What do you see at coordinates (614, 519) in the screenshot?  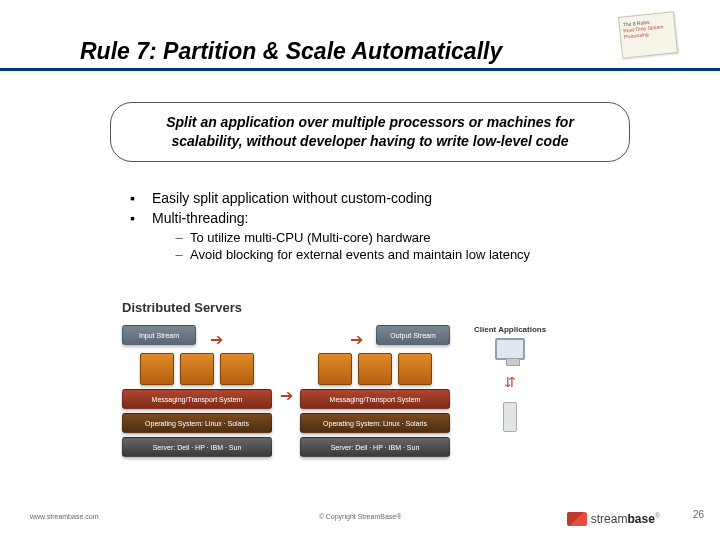 I see `brand-logo: streambase®` at bounding box center [614, 519].